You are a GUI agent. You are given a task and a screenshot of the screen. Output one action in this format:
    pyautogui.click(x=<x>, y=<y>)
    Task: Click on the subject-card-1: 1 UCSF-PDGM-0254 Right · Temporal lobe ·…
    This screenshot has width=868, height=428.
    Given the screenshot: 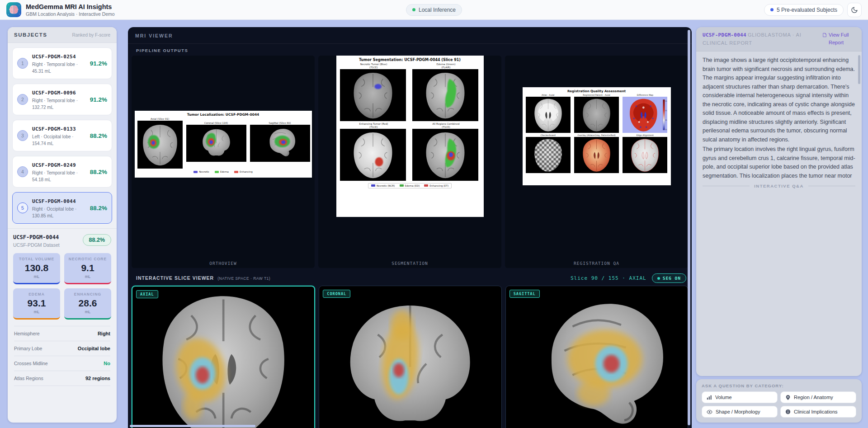 What is the action you would take?
    pyautogui.click(x=62, y=63)
    